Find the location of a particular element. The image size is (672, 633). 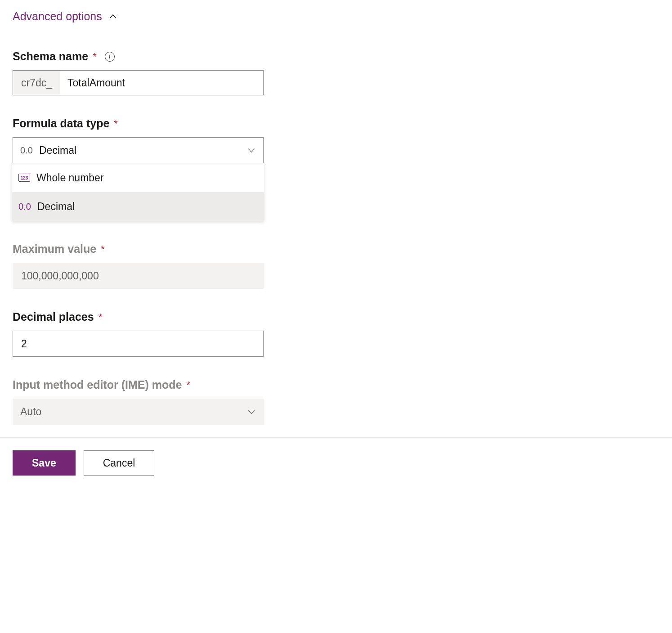

formula-data-type-selected-value: Decimal is located at coordinates (58, 150).